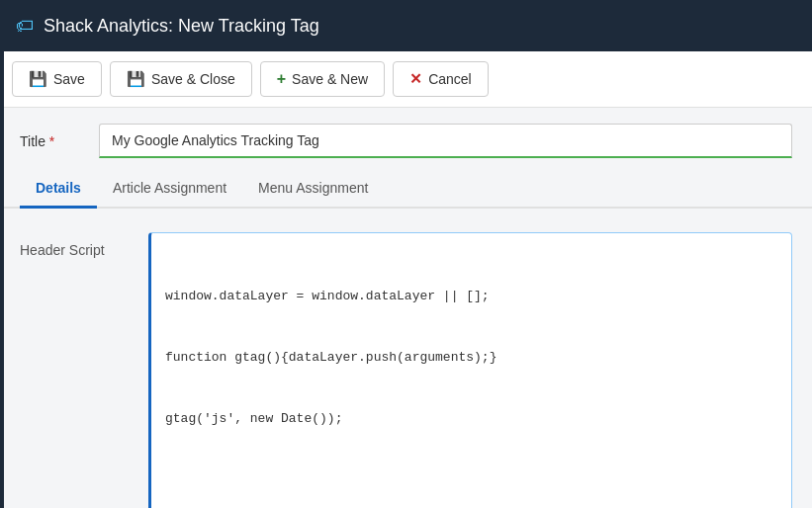 This screenshot has width=812, height=508. I want to click on tab-menu-assignment: Menu Assignment, so click(313, 190).